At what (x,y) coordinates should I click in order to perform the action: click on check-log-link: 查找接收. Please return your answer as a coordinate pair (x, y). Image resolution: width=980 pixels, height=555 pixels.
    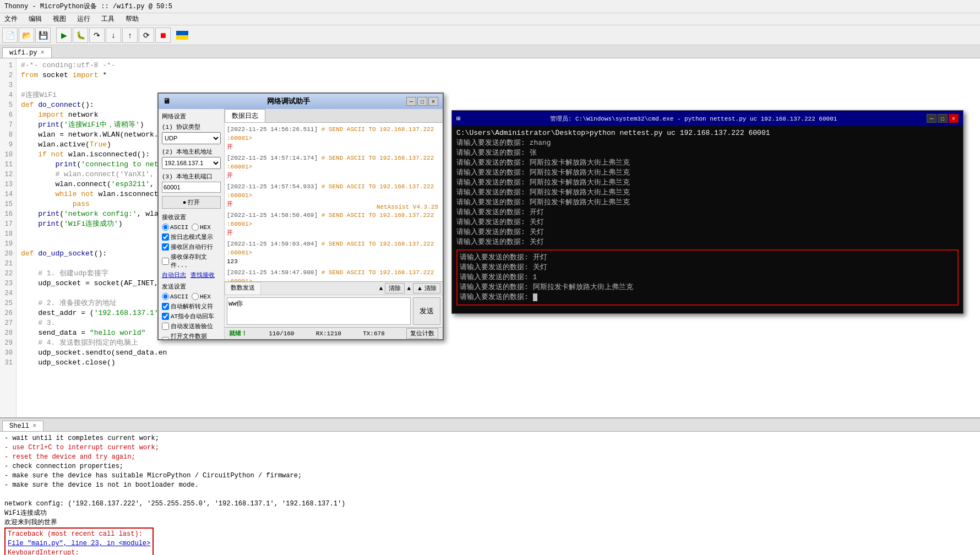
    Looking at the image, I should click on (203, 275).